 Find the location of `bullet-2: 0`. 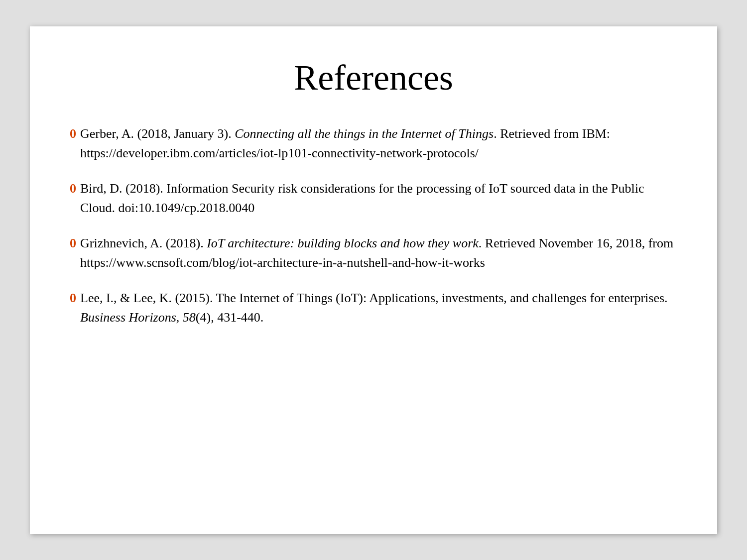

bullet-2: 0 is located at coordinates (73, 188).